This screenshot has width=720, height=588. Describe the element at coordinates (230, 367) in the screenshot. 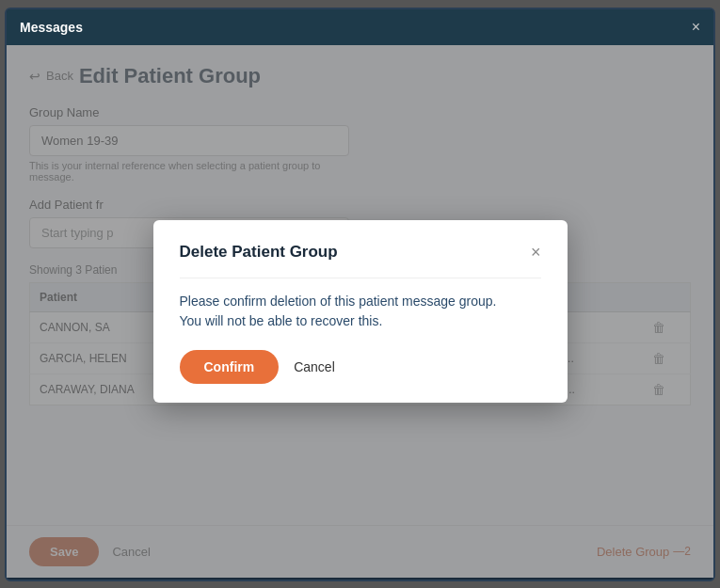

I see `confirm-button: Confirm` at that location.